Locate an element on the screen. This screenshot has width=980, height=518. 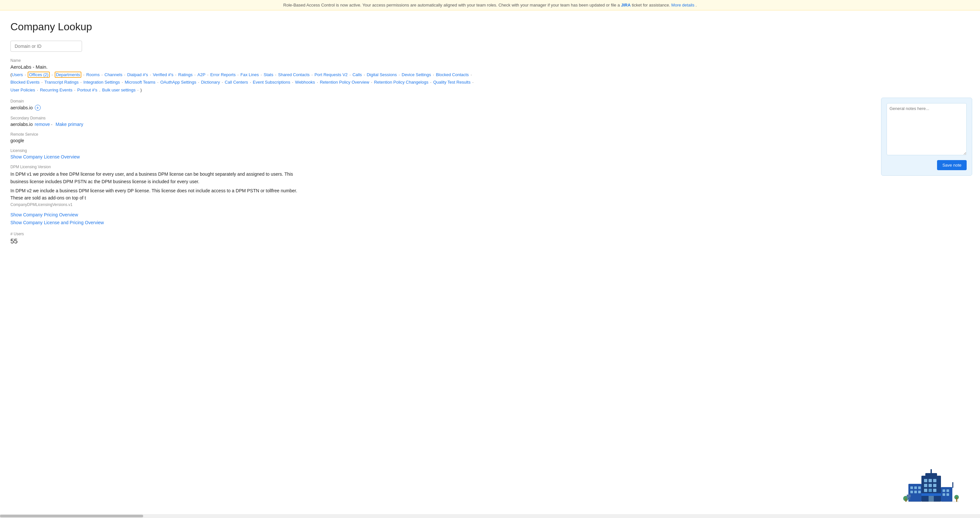
users-label: # Users is located at coordinates (244, 234).